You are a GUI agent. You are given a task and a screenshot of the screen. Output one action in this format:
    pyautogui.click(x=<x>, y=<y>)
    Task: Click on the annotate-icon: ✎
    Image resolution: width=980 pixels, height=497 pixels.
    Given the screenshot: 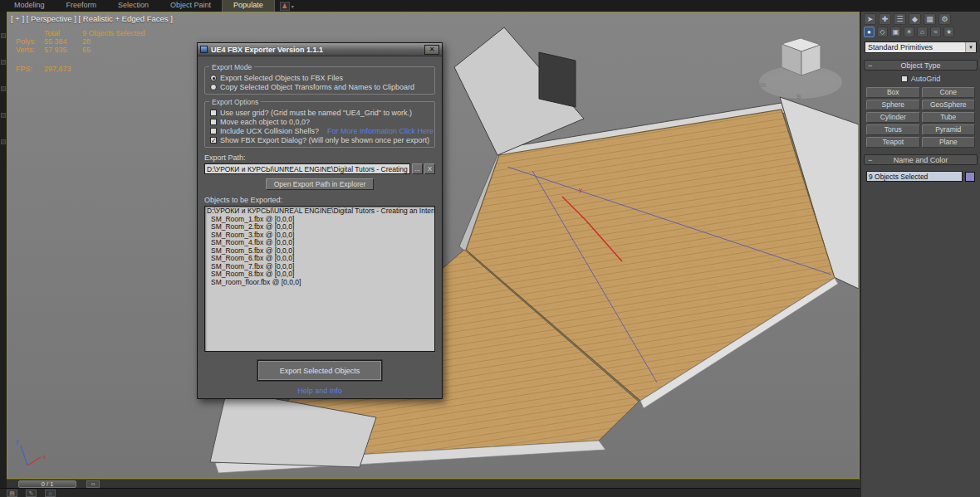 What is the action you would take?
    pyautogui.click(x=32, y=493)
    